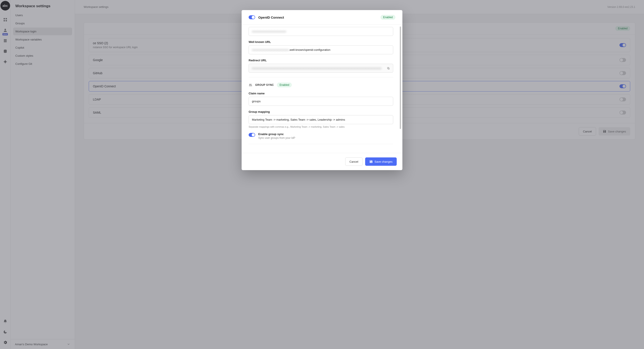 Image resolution: width=644 pixels, height=349 pixels. What do you see at coordinates (322, 17) in the screenshot?
I see `modal-header: OpenID Connect Enabled` at bounding box center [322, 17].